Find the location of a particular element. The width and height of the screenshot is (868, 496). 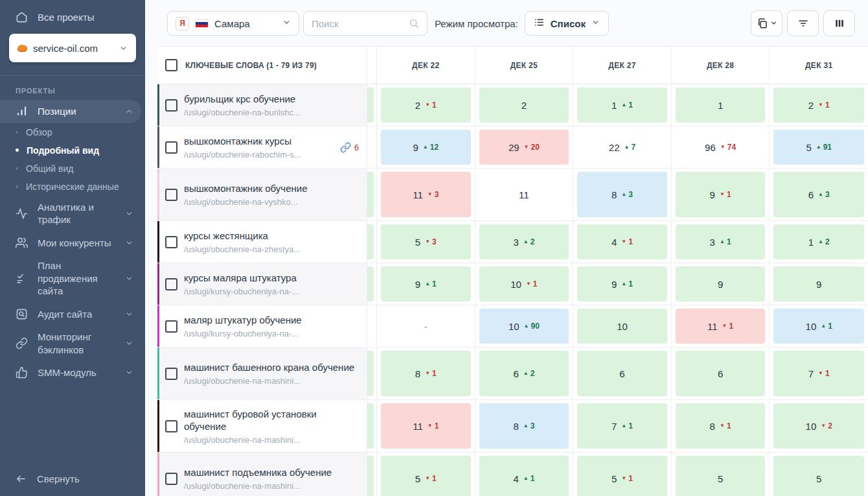

column-header-date: ДЕК 22 is located at coordinates (426, 65).